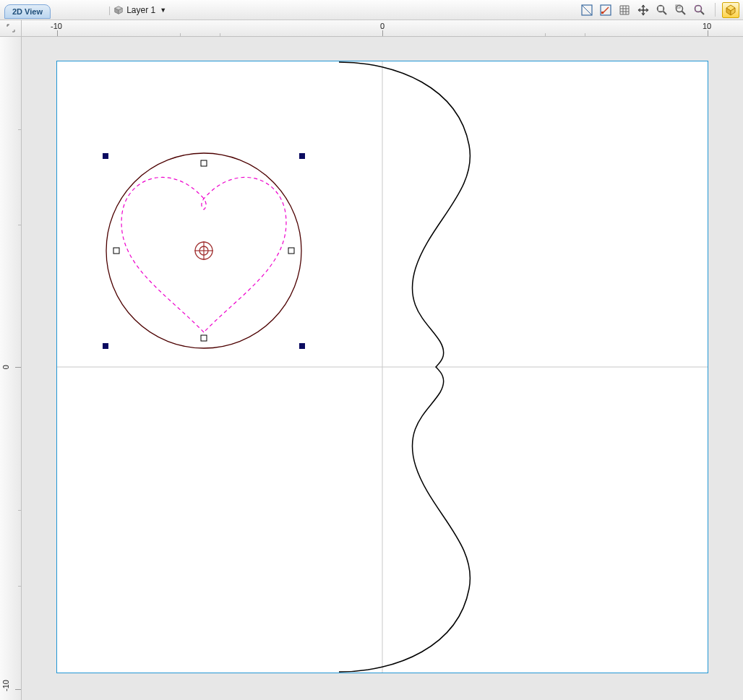 The image size is (743, 700). What do you see at coordinates (6, 367) in the screenshot?
I see `ruler-v-zero-label: 0` at bounding box center [6, 367].